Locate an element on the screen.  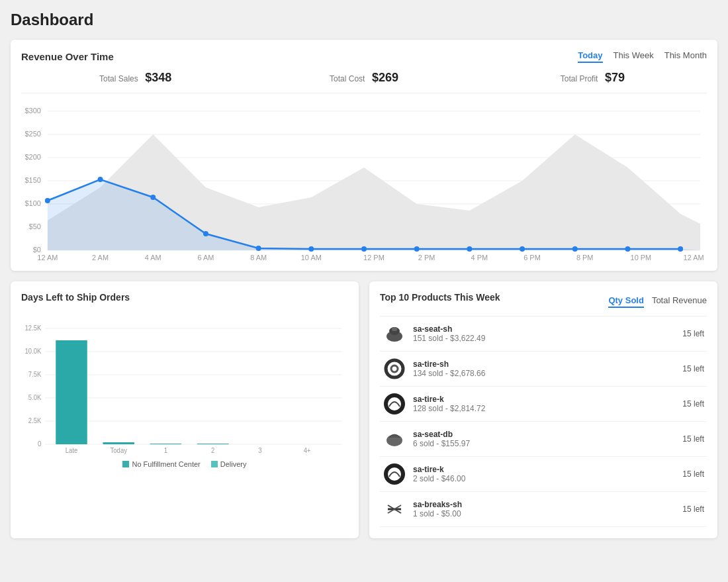
stats-row: Total Sales $348 Total Cost $269 Total P… is located at coordinates (364, 82).